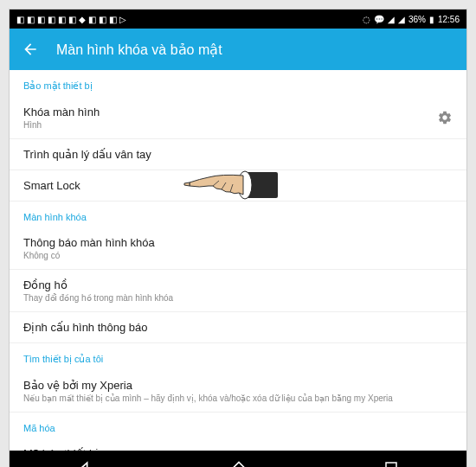 The width and height of the screenshot is (476, 467). Describe the element at coordinates (238, 249) in the screenshot. I see `item-lock-notifications: Thông báo màn hình khóa Không có` at that location.